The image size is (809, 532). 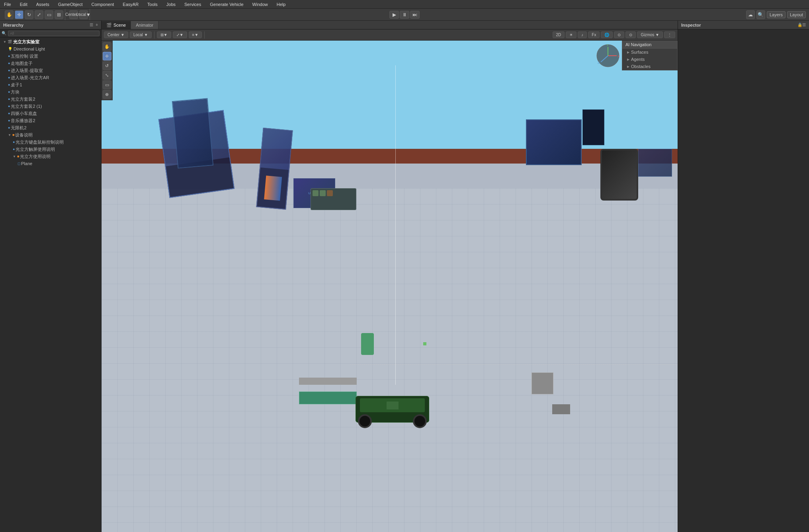 What do you see at coordinates (51, 285) in the screenshot?
I see `hierarchy-tree: ▼ 🎬 光立方实验室 💡 Directional Light ● 五指控制 设置…` at bounding box center [51, 285].